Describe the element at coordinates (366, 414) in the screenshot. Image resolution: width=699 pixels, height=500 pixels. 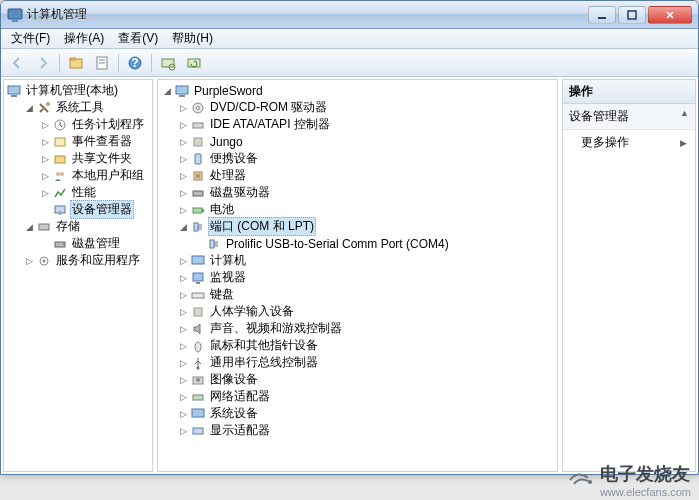
I see `device-system: ▷系统设备` at that location.